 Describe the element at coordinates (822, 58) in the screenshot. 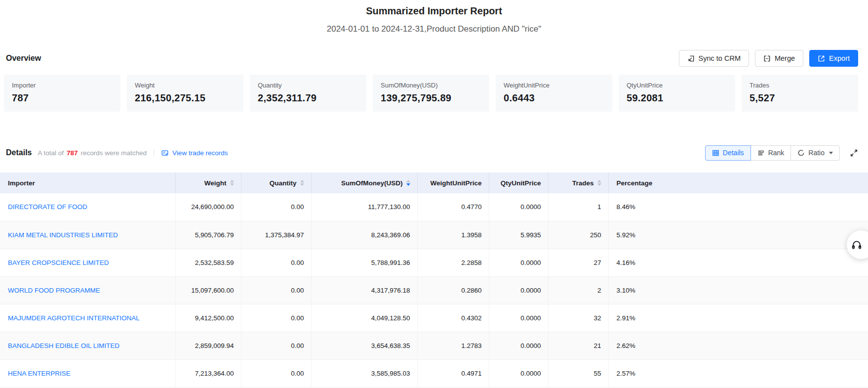

I see `export-icon` at that location.